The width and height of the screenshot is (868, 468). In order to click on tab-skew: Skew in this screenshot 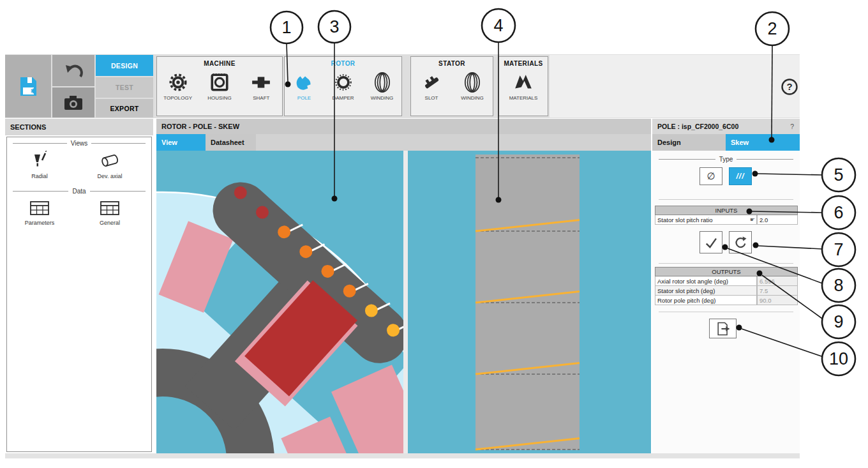, I will do `click(763, 142)`.